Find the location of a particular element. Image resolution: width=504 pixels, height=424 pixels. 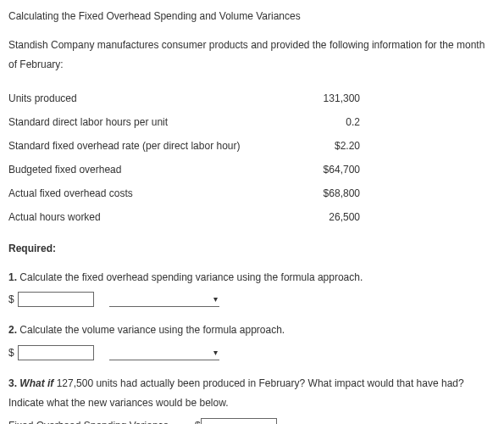

row-label: Units produced is located at coordinates (148, 98).